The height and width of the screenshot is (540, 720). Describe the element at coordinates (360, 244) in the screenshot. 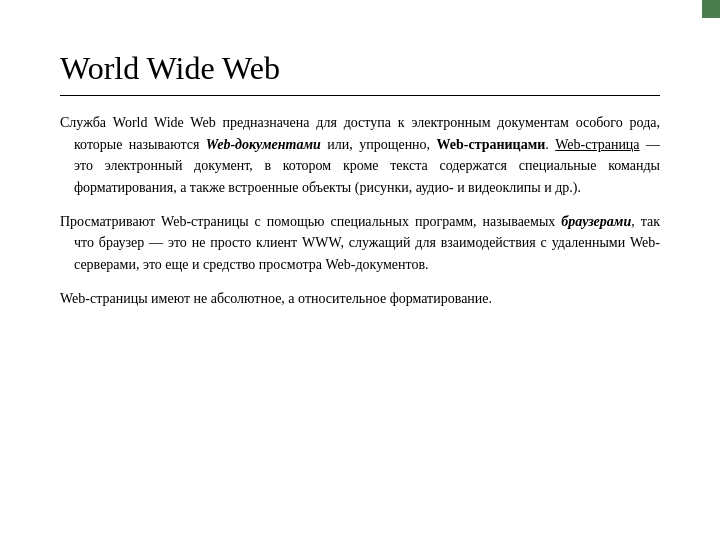

I see `paragraph-2: Просматривают Web-страницы с помощью спе…` at that location.